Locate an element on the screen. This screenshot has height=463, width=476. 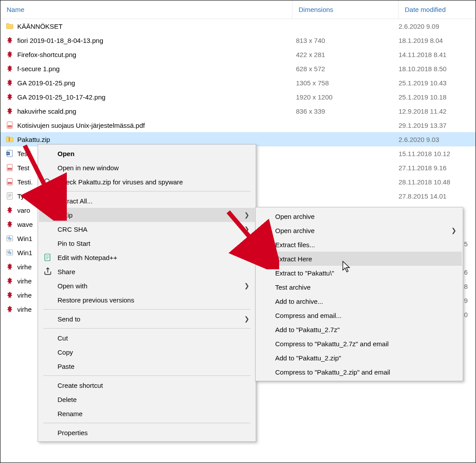
file-row: PDFKotisivujen suojaus Unix-järjestelmäs… is located at coordinates (238, 125).